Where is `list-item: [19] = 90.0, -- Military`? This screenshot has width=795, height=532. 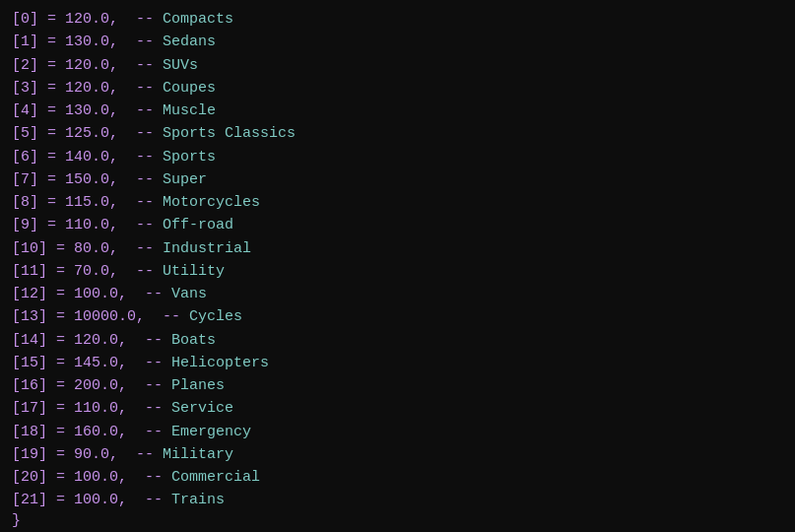
list-item: [19] = 90.0, -- Military is located at coordinates (398, 455).